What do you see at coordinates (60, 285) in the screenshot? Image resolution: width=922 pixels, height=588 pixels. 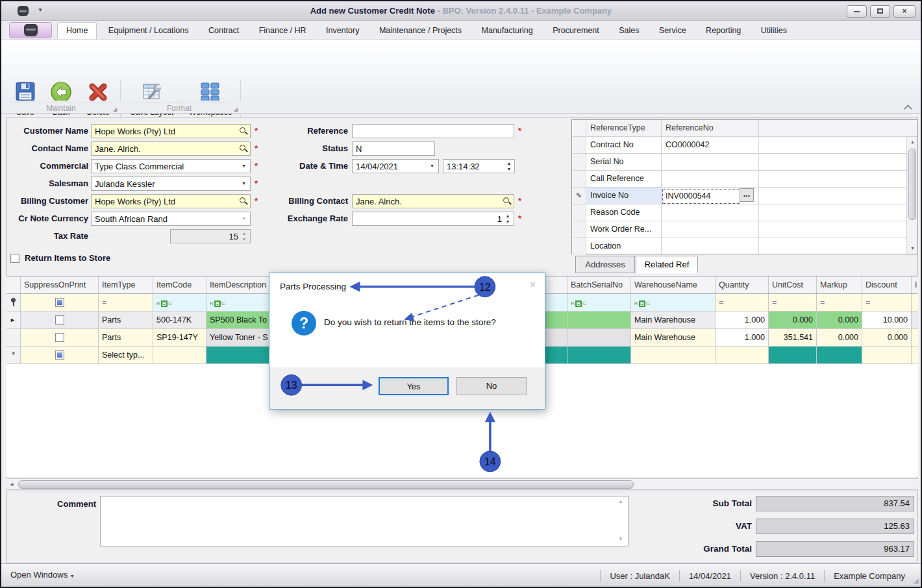 I see `col-suppressonprint: SuppressOnPrint` at bounding box center [60, 285].